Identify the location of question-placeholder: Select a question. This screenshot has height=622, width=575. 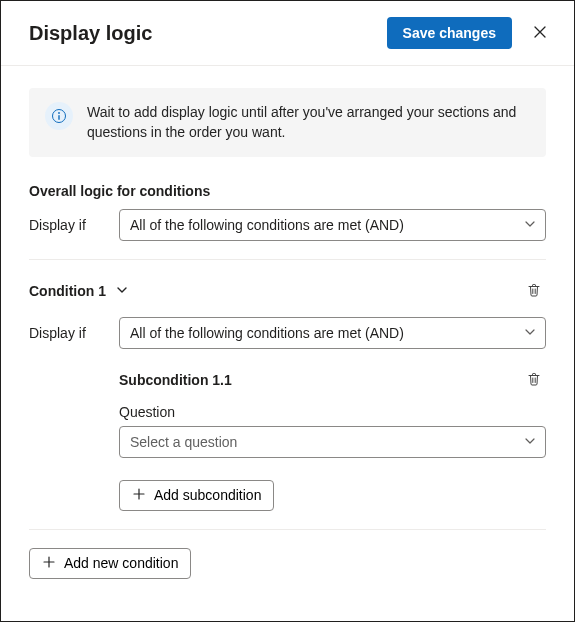
(184, 442).